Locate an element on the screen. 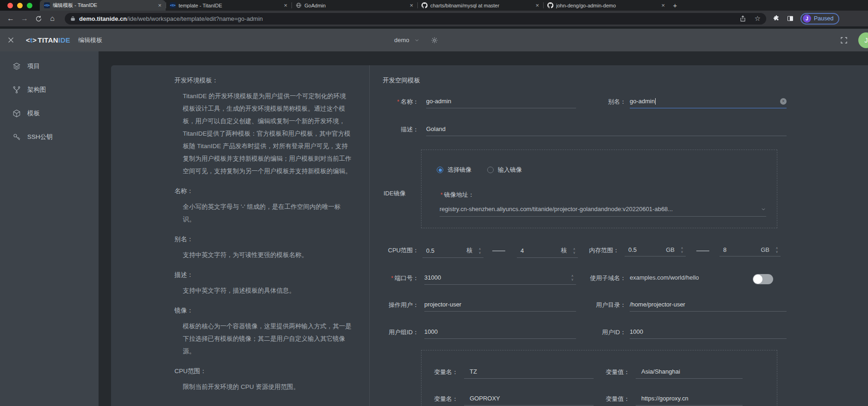  logo-titan: TITAN is located at coordinates (48, 40).